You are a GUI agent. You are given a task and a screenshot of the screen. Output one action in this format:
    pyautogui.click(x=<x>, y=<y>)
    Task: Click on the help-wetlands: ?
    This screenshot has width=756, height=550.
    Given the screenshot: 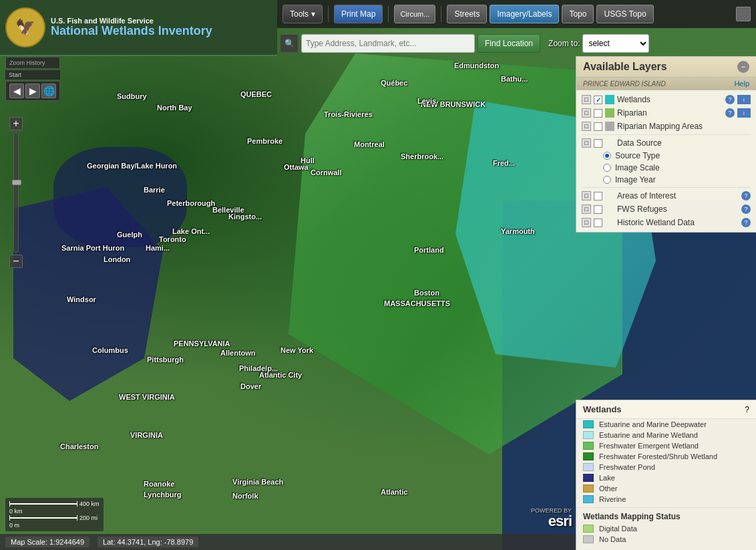 What is the action you would take?
    pyautogui.click(x=730, y=100)
    